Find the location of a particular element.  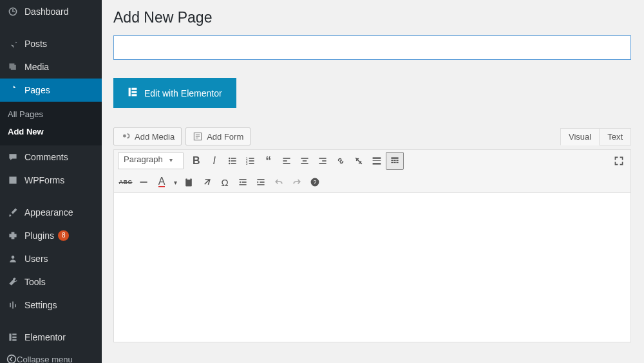

sidebar-item-label: Pages is located at coordinates (37, 90).